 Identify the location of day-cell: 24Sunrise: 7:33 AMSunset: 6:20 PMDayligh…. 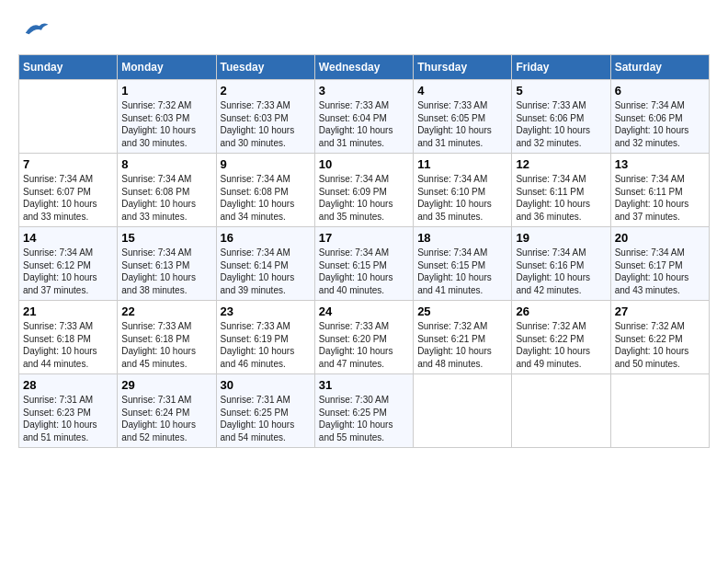
(364, 338).